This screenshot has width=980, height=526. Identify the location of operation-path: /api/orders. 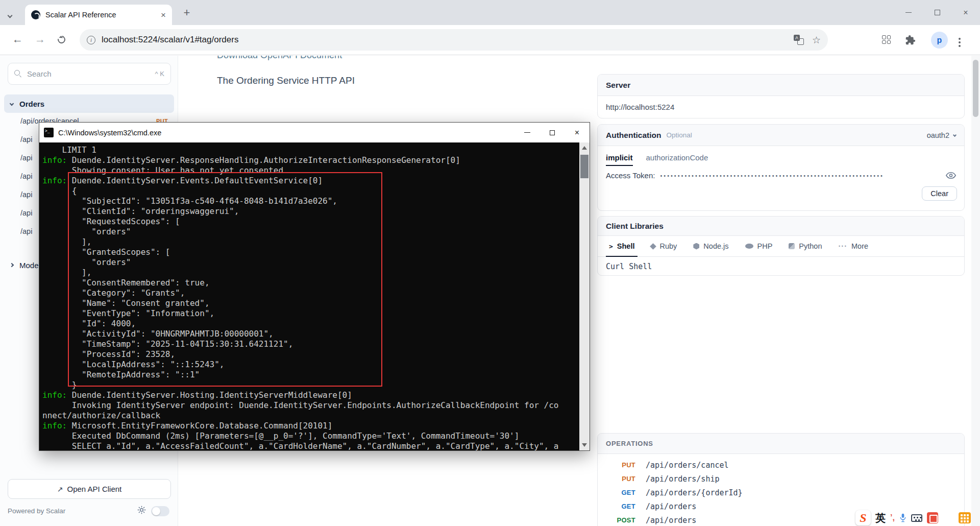
(671, 520).